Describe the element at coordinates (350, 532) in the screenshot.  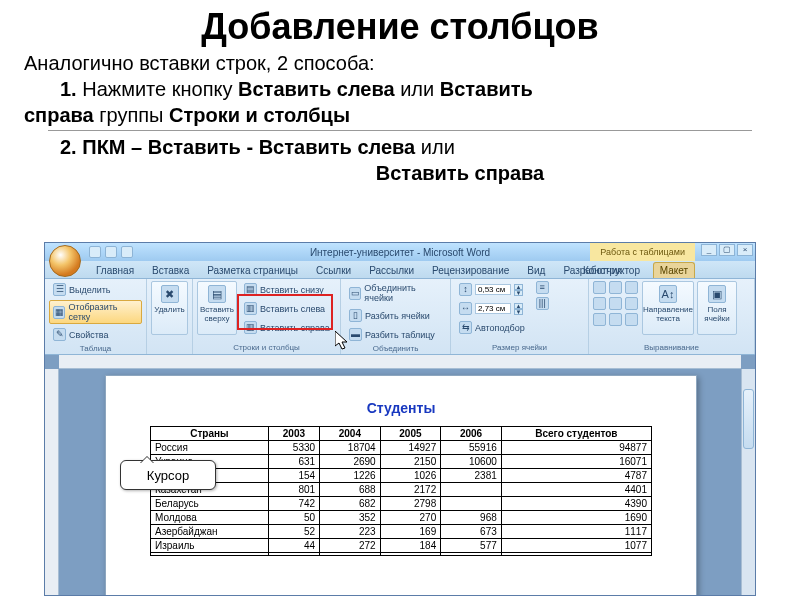
I see `table-cell: 223` at that location.